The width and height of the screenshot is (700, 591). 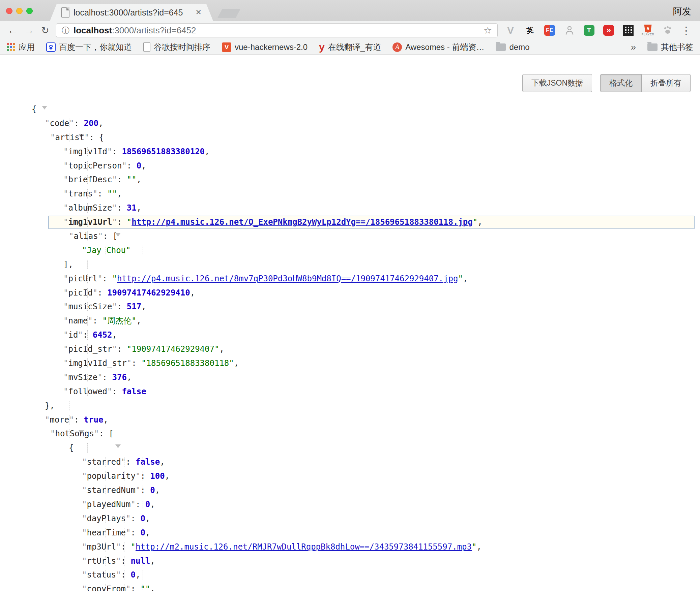 What do you see at coordinates (668, 30) in the screenshot?
I see `paw-extension-icon` at bounding box center [668, 30].